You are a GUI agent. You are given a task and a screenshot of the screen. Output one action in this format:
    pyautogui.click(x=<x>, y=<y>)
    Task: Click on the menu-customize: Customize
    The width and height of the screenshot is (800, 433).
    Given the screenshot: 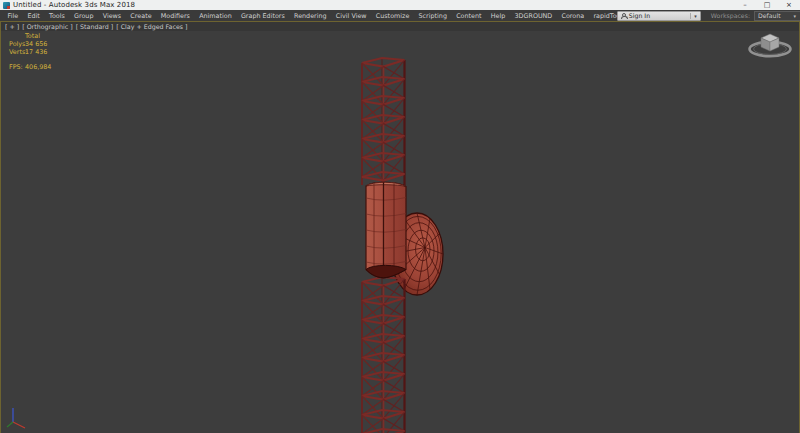 What is the action you would take?
    pyautogui.click(x=392, y=16)
    